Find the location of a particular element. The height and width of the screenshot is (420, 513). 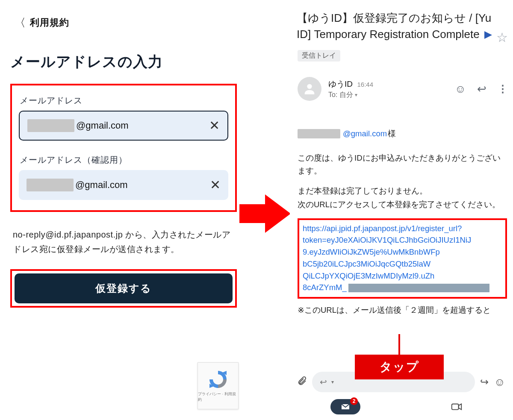

react-icon: ☺ is located at coordinates (460, 89).